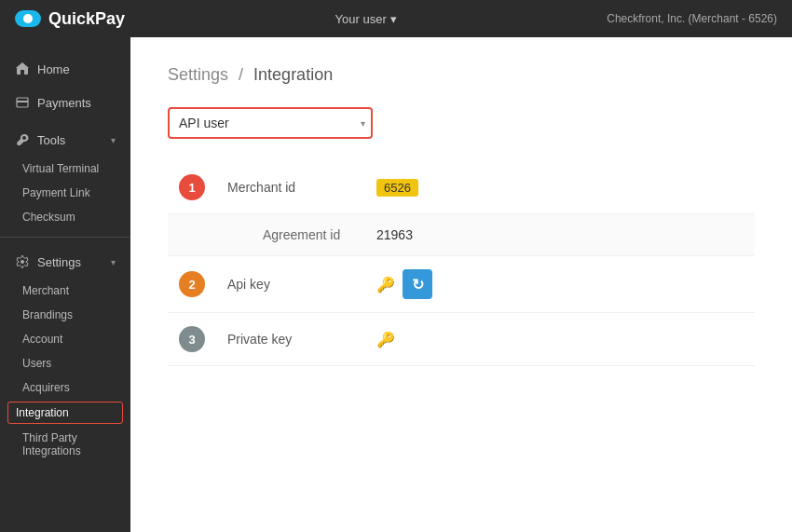 This screenshot has height=532, width=792. What do you see at coordinates (87, 19) in the screenshot?
I see `brand-name: QuickPay` at bounding box center [87, 19].